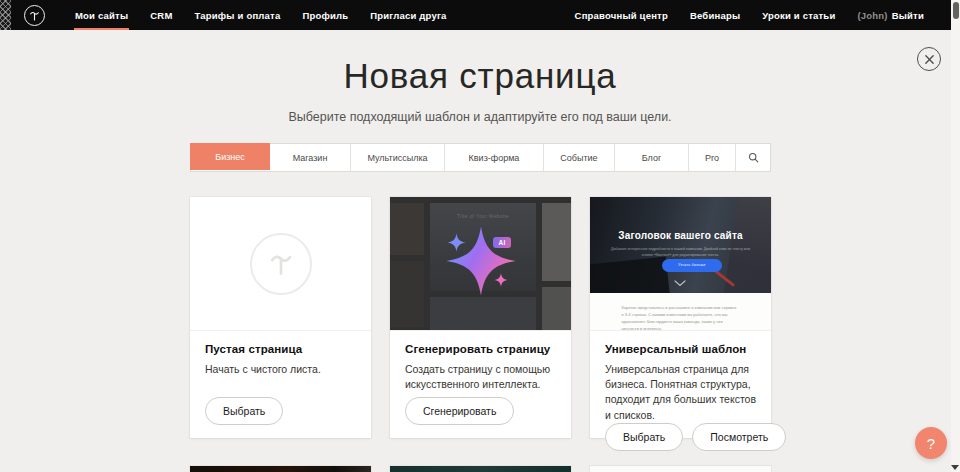 The image size is (960, 472). Describe the element at coordinates (692, 266) in the screenshot. I see `template-hero-button: Узнать больше` at that location.